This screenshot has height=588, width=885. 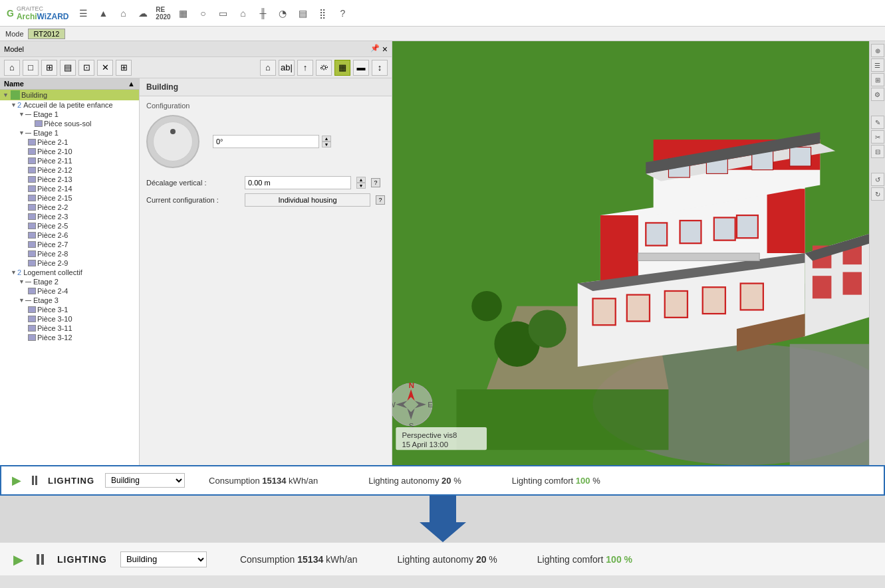 What do you see at coordinates (69, 133) in the screenshot?
I see `tree-item-etage1b: ▼ — Etage 1` at bounding box center [69, 133].